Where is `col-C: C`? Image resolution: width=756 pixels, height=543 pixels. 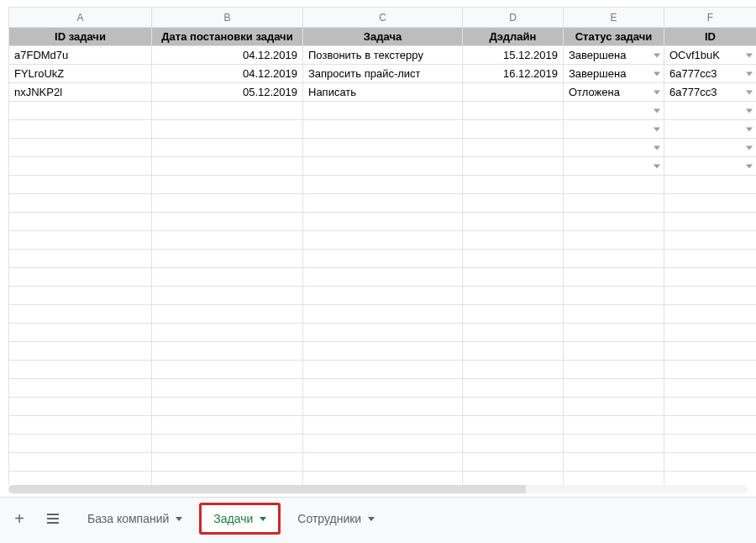
col-C: C is located at coordinates (383, 18).